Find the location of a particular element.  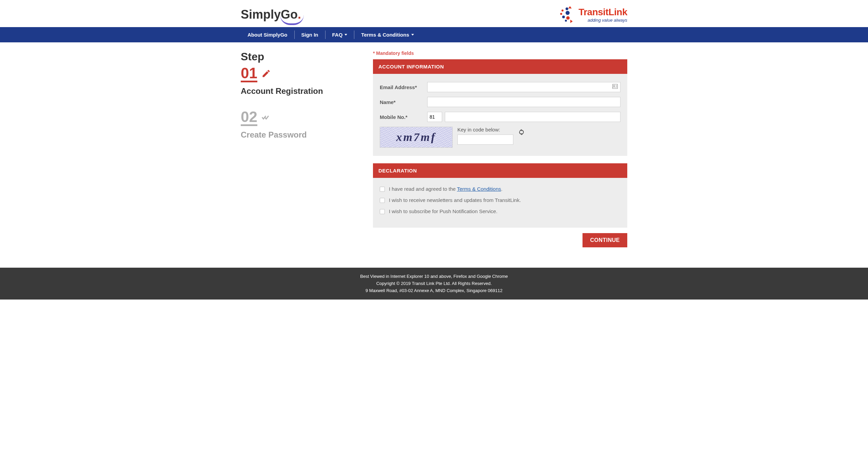

section-body-account: Email Address* Name* Mobile No.* is located at coordinates (500, 115).